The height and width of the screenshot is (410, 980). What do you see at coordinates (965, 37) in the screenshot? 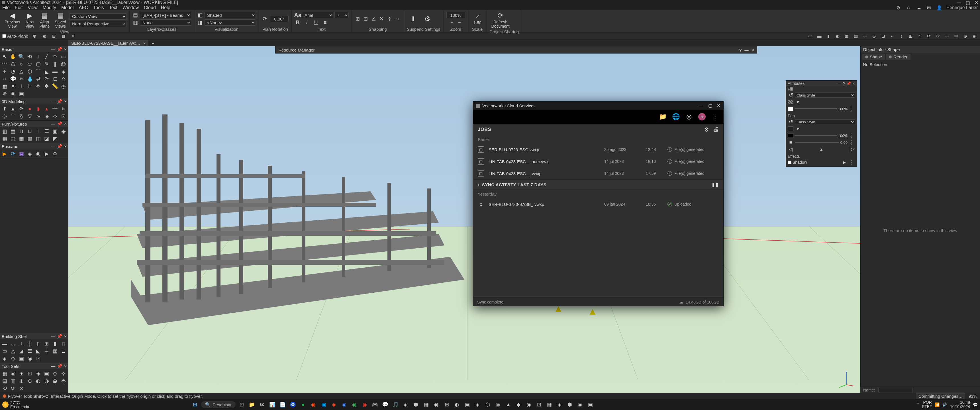
I see `toolbar-icon-18: ⊕` at bounding box center [965, 37].